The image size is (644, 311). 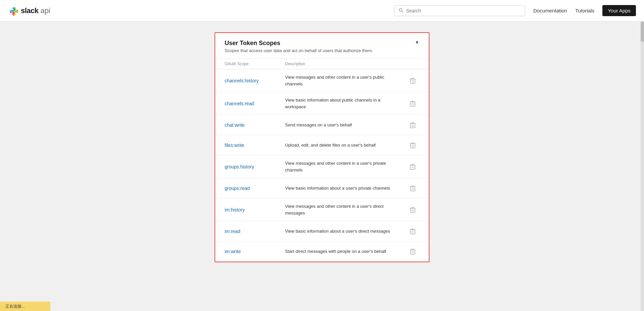 What do you see at coordinates (46, 11) in the screenshot?
I see `logo-api-text: api` at bounding box center [46, 11].